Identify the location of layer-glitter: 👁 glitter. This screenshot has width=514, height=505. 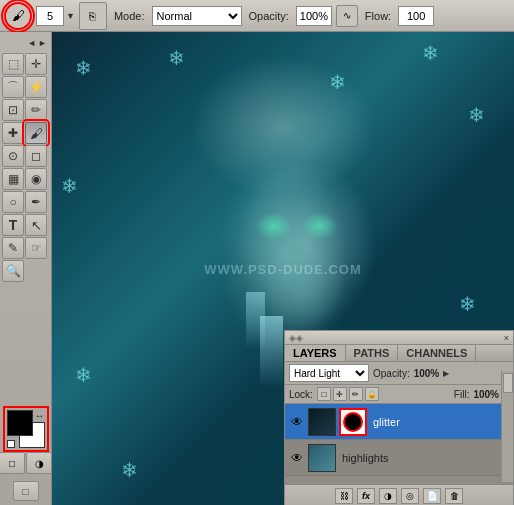
(399, 422).